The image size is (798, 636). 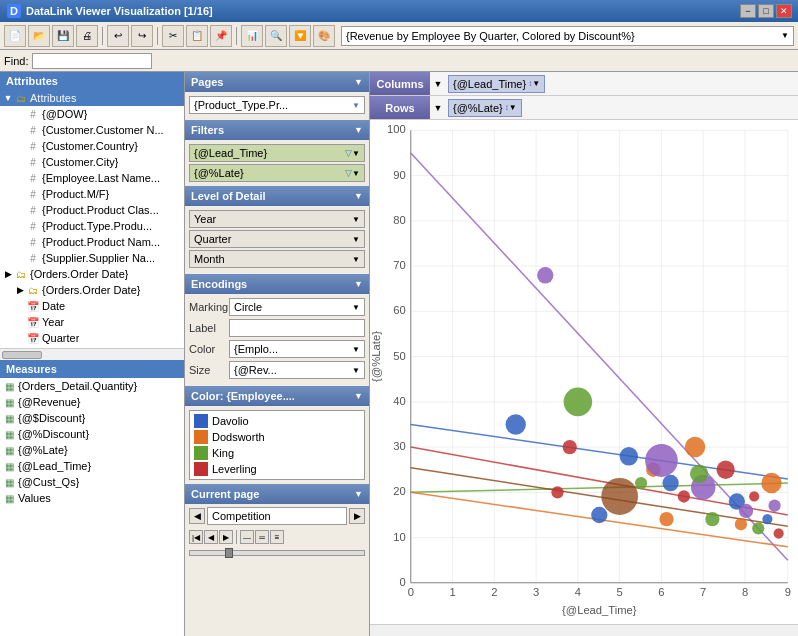 I want to click on filter-text: {@Lead_Time}, so click(x=270, y=153).